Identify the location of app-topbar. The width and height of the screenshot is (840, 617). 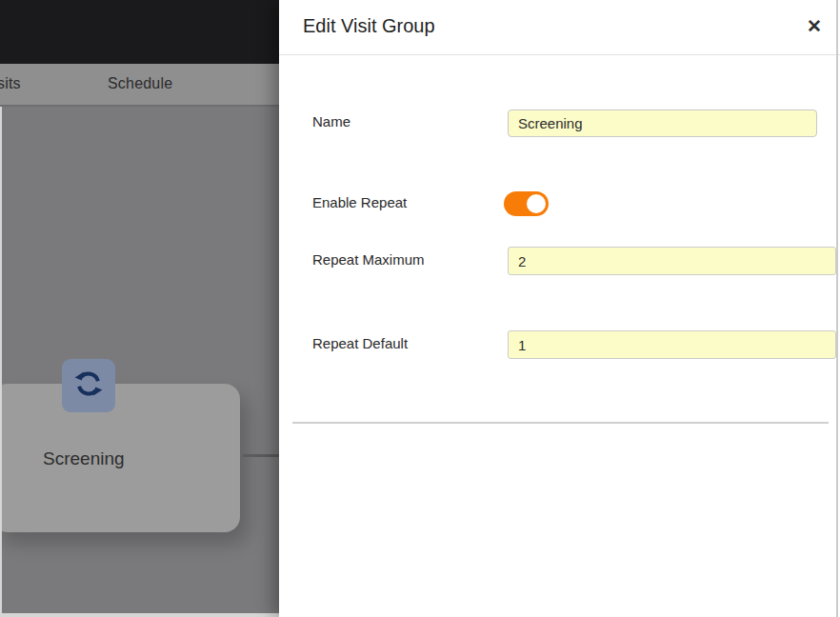
(139, 32).